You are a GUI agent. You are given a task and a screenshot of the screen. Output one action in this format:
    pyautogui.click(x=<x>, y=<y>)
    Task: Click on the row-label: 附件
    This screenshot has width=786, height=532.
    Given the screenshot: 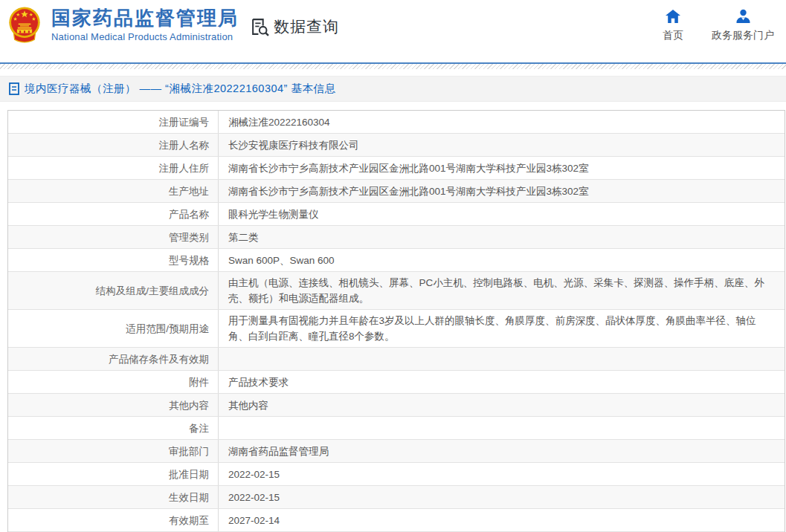 What is the action you would take?
    pyautogui.click(x=113, y=382)
    